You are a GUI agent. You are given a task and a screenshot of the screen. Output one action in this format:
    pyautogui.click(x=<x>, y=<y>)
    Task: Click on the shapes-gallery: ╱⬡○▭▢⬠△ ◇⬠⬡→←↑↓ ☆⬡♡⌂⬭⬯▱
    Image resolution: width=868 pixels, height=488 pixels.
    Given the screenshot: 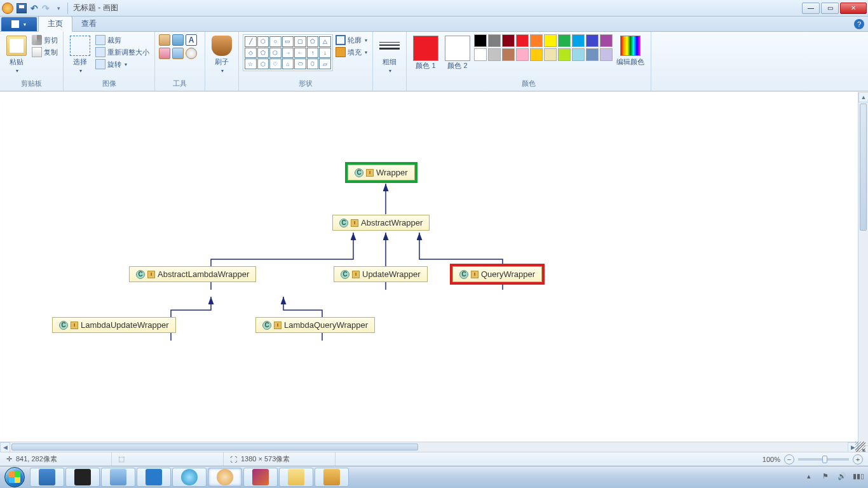 What is the action you would take?
    pyautogui.click(x=288, y=53)
    